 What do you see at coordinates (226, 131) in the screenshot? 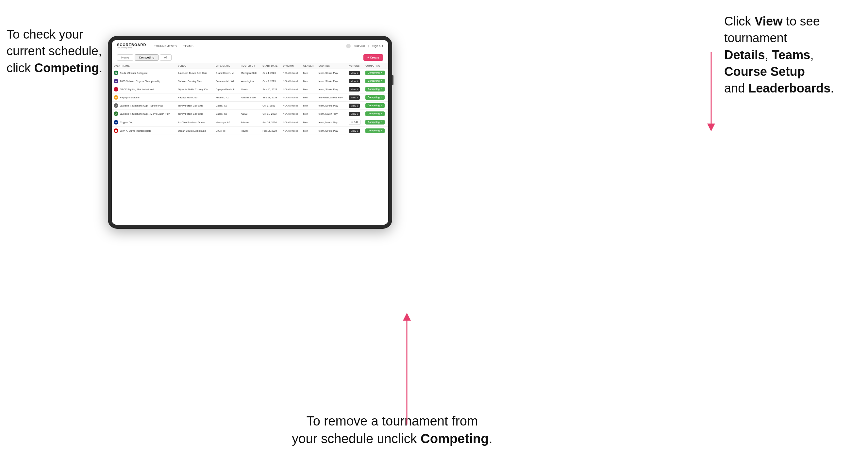
I see `cell-city-state: Lihue, HI` at bounding box center [226, 131].